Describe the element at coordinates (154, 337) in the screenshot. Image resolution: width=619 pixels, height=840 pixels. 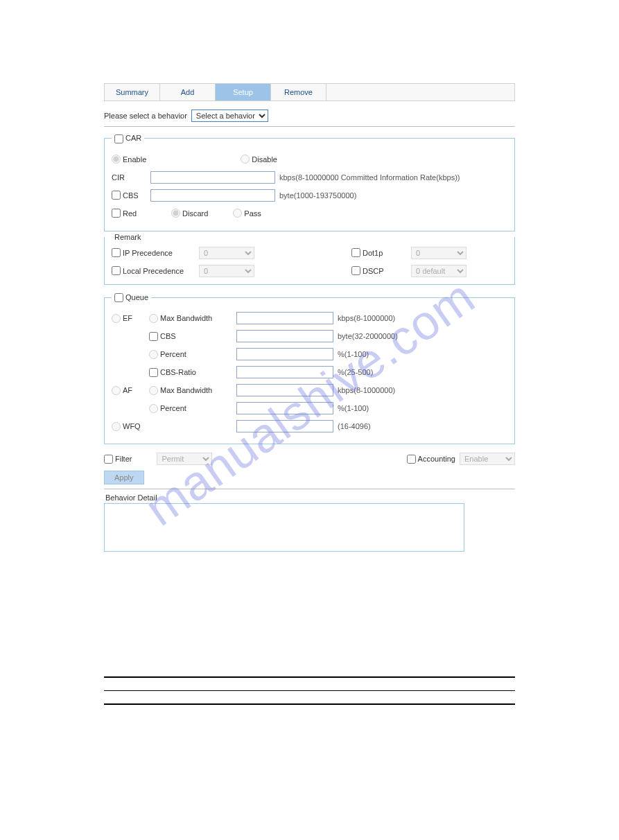
I see `ef-cbs-checkbox` at that location.